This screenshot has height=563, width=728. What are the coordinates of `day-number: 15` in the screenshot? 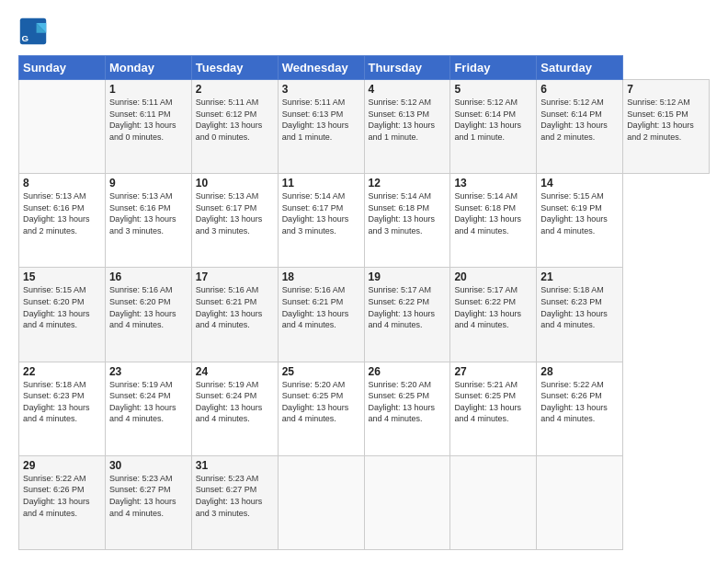 It's located at (63, 277).